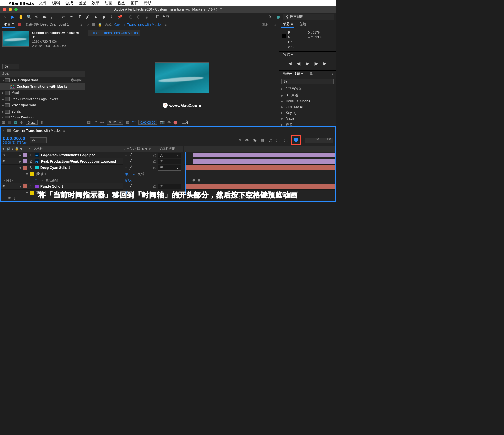 The width and height of the screenshot is (504, 435). What do you see at coordinates (42, 105) in the screenshot?
I see `folder-precompositions: ▸ Precompositions` at bounding box center [42, 105].